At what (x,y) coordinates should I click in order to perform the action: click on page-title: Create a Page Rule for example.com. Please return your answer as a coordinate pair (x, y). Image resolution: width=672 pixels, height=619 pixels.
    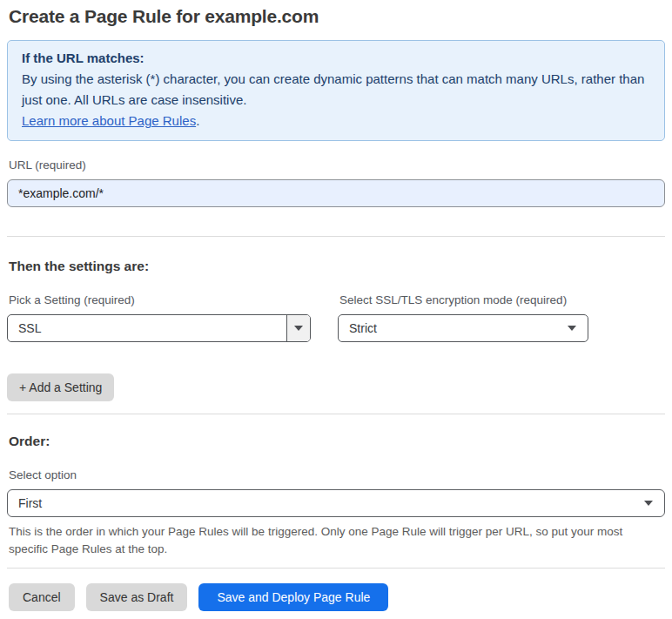
    Looking at the image, I should click on (337, 17).